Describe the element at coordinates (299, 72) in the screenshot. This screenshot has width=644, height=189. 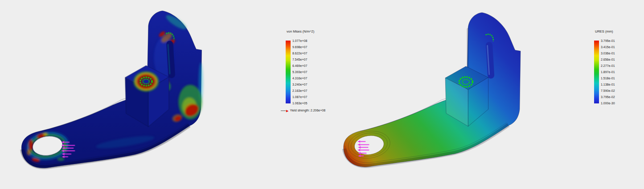
I see `scale-label: 5.393e+07` at that location.